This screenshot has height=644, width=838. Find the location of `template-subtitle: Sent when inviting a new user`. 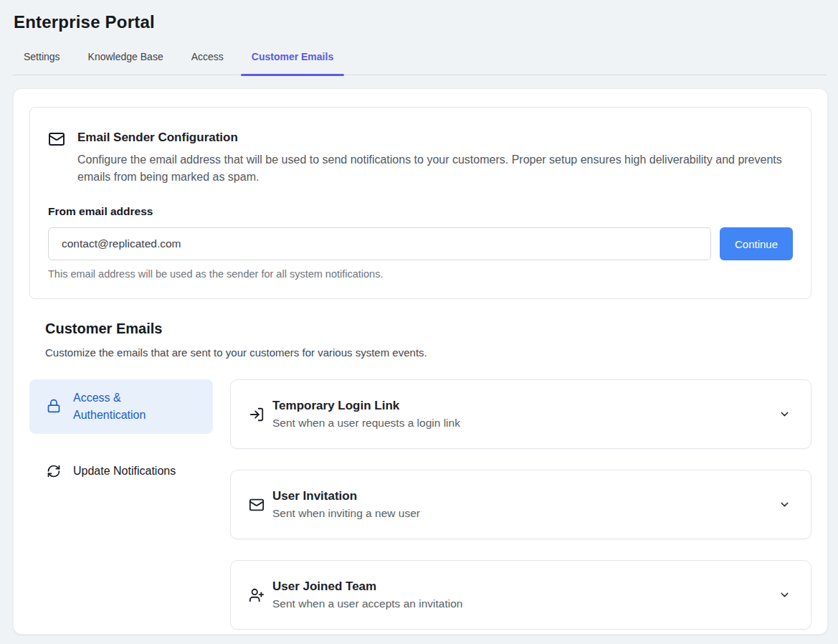

template-subtitle: Sent when inviting a new user is located at coordinates (346, 513).